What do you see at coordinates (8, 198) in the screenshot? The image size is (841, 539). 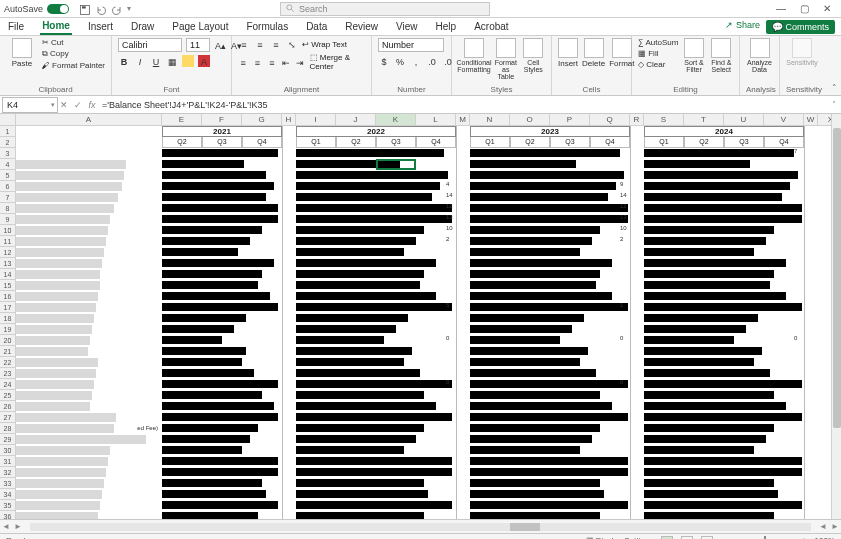 I see `row-header-7: 7` at bounding box center [8, 198].